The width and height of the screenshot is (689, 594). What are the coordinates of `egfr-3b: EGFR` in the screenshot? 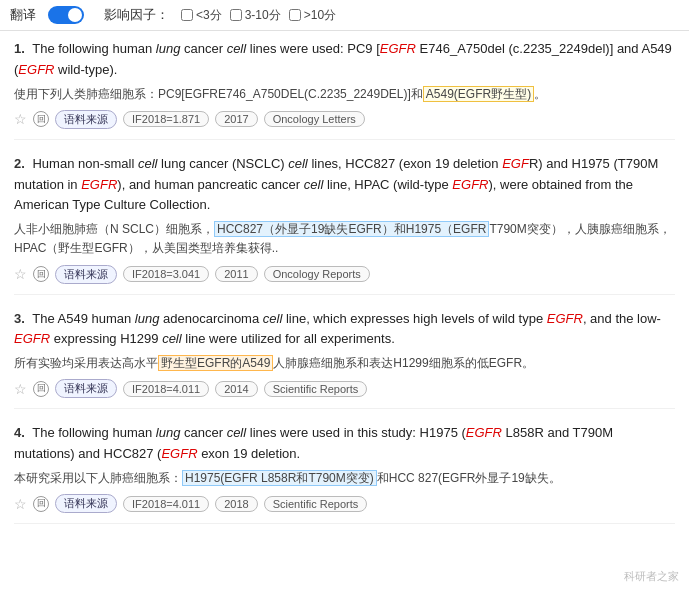 It's located at (32, 338).